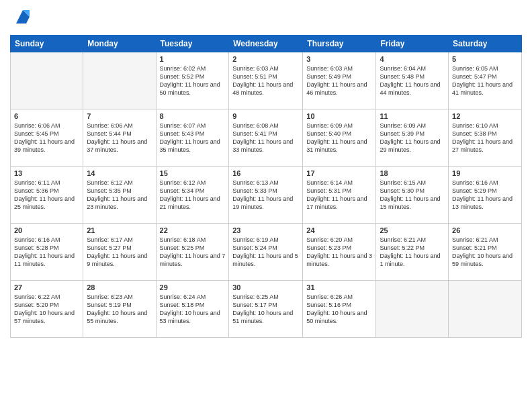  Describe the element at coordinates (339, 287) in the screenshot. I see `day-number: 31` at that location.